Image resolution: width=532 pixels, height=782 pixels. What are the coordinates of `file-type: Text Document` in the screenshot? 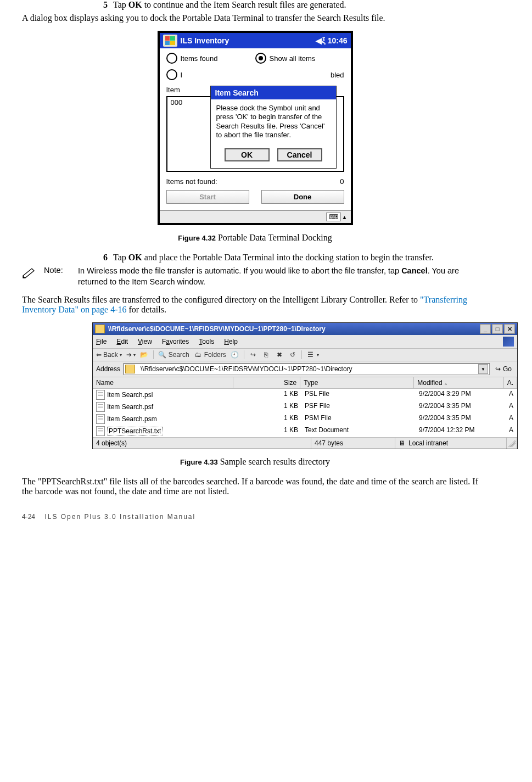 It's located at (359, 431).